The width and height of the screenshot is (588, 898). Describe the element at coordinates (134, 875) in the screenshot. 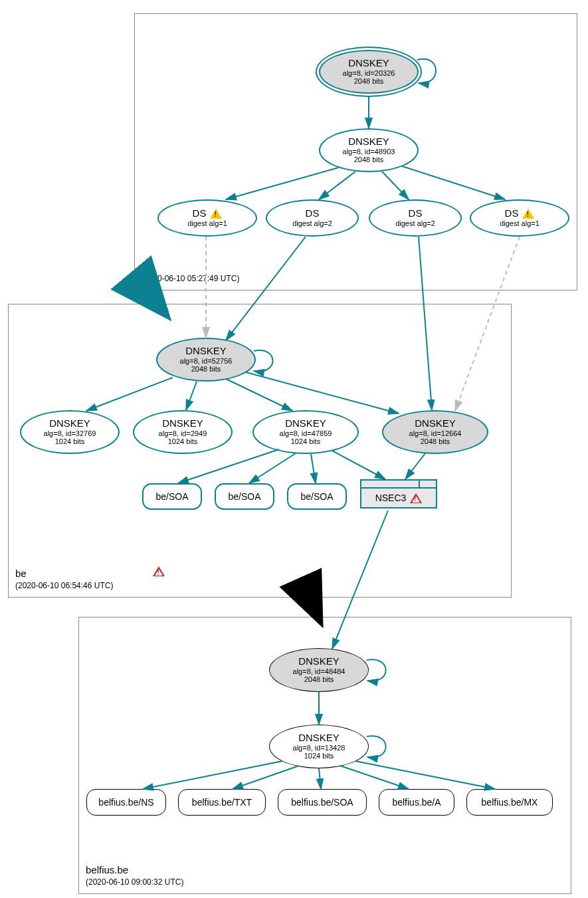

I see `zone-belfius-label: belfius.be (2020-06-10 09:00:32 UTC)` at that location.